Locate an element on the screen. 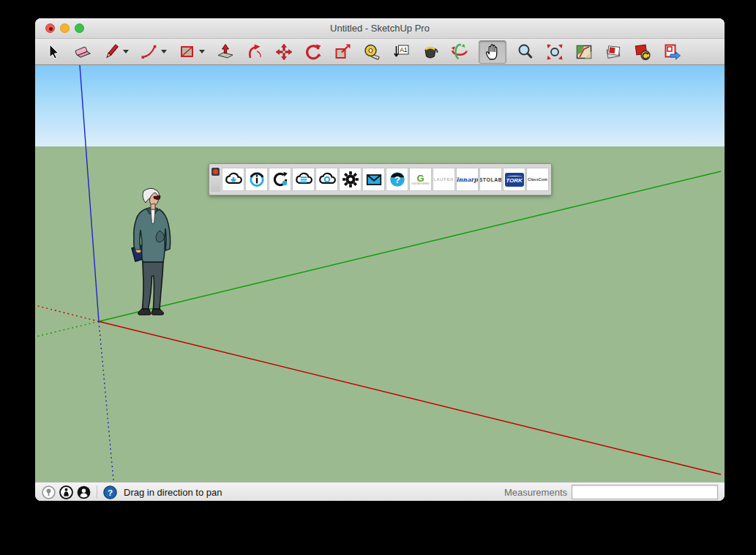  export-icon is located at coordinates (672, 52).